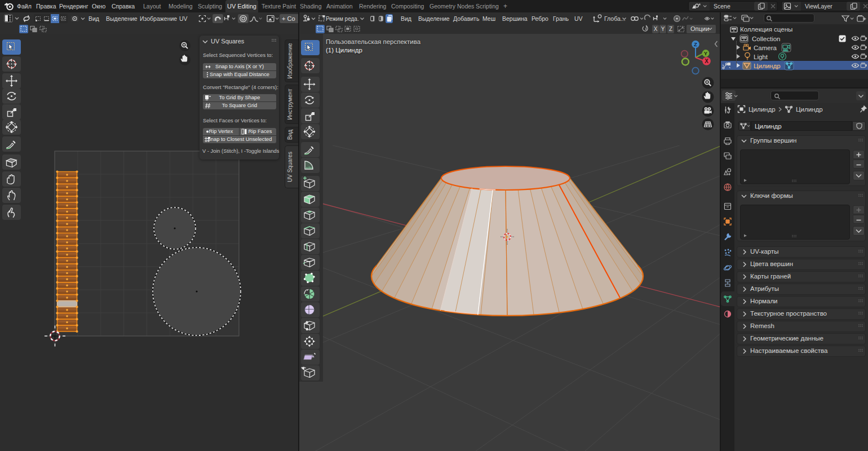 Image resolution: width=868 pixels, height=451 pixels. Describe the element at coordinates (707, 61) in the screenshot. I see `svg-text: X` at that location.